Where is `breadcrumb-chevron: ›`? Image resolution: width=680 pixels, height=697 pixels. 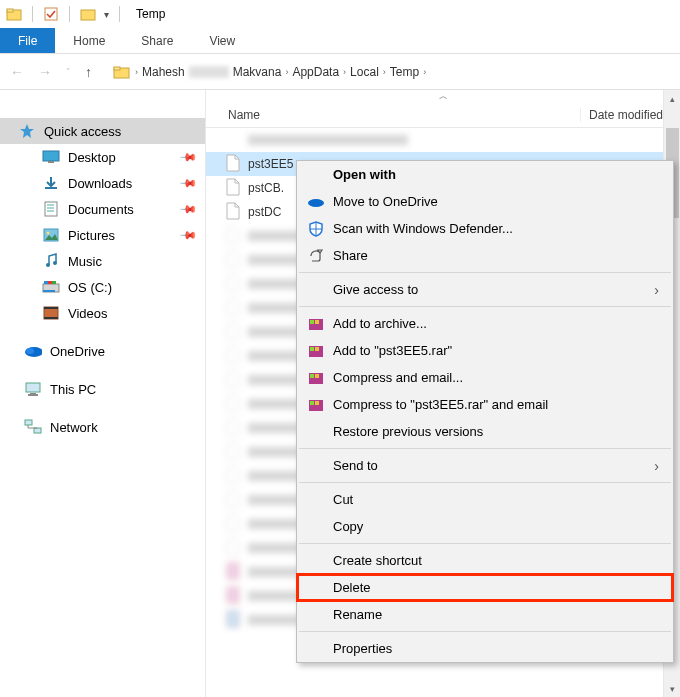 breadcrumb-chevron: › is located at coordinates (136, 72).